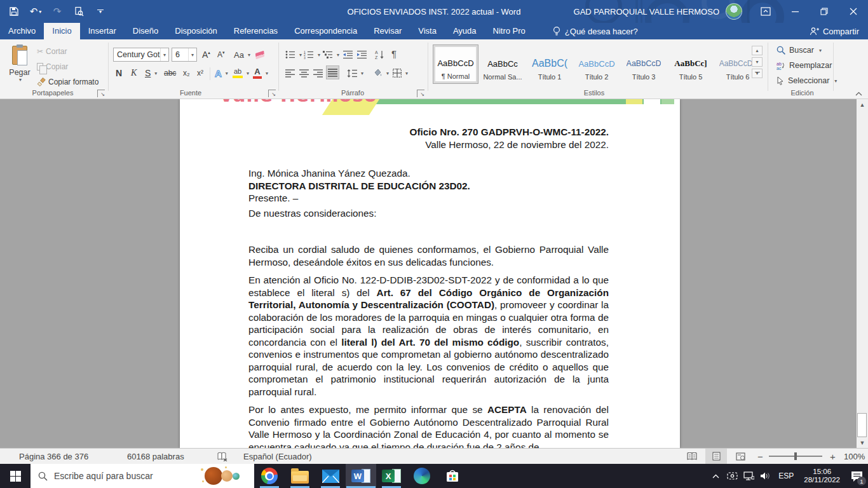 The height and width of the screenshot is (488, 868). What do you see at coordinates (121, 73) in the screenshot?
I see `bold-button: N` at bounding box center [121, 73].